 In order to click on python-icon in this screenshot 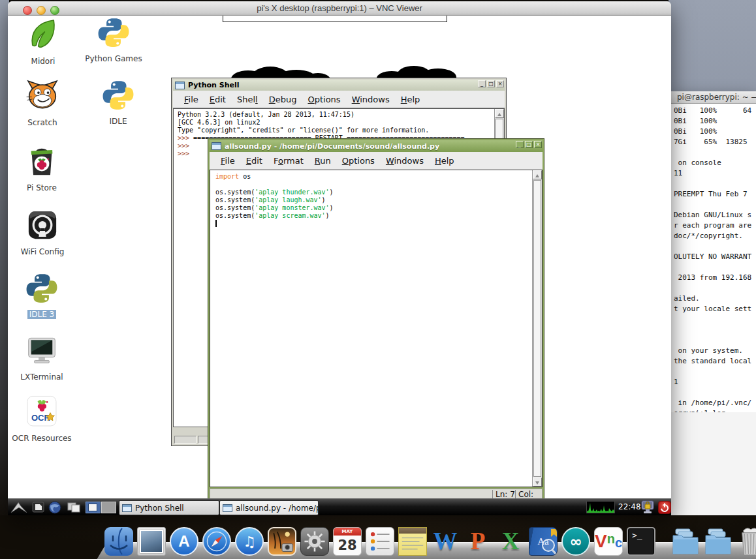, I will do `click(118, 96)`.